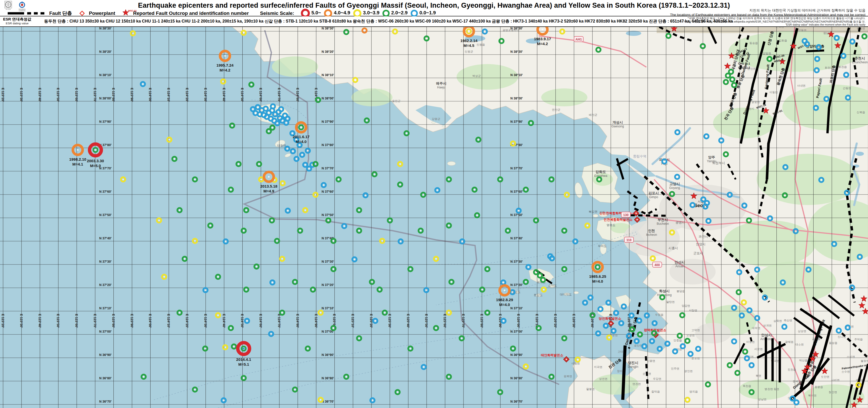  Describe the element at coordinates (105, 29) in the screenshot. I see `lat-label: N 38°30'` at that location.